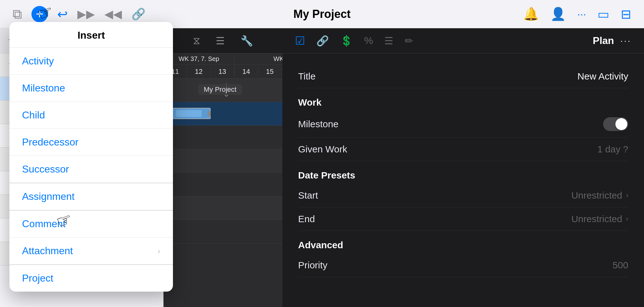  I want to click on insert-attachment: Attachment ›, so click(91, 251).